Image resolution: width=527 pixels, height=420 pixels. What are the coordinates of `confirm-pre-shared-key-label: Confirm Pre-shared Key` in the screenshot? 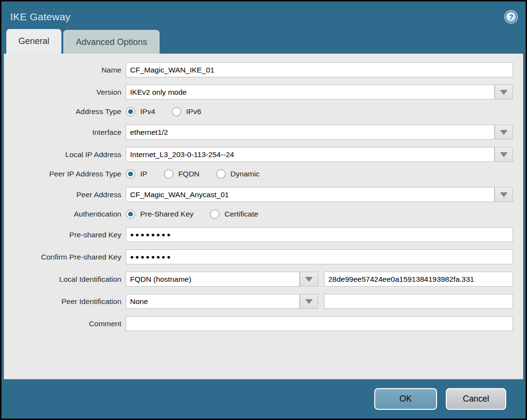 It's located at (65, 257).